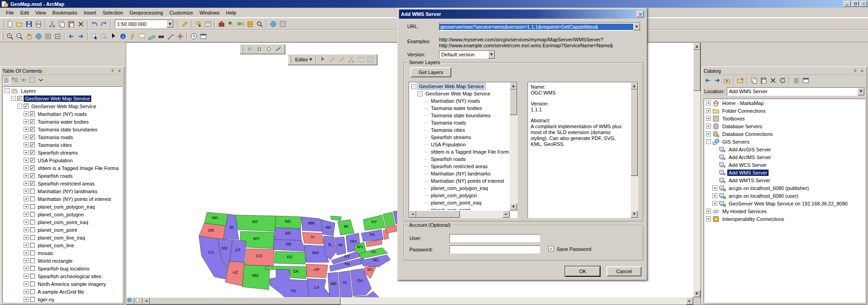 This screenshot has width=868, height=305. I want to click on catalog-item: Add WMS Server, so click(784, 173).